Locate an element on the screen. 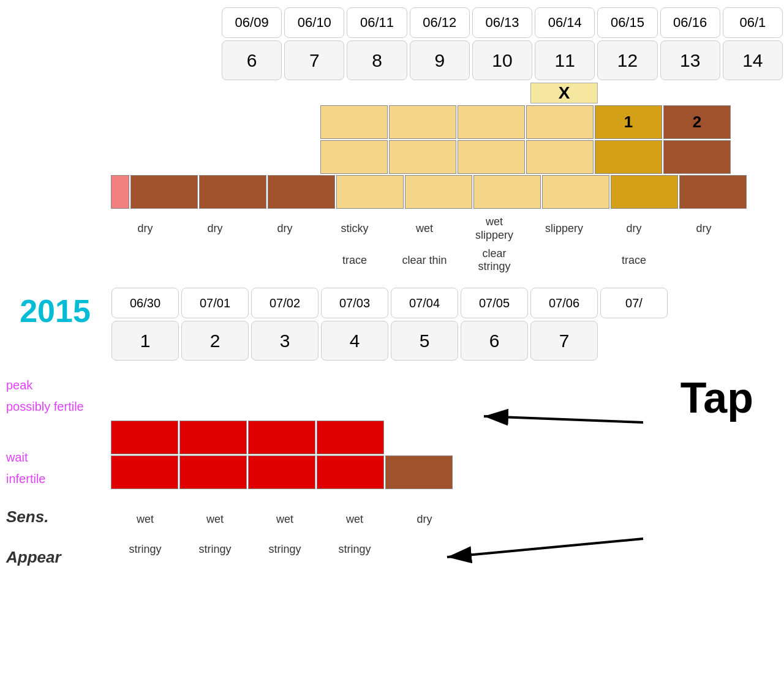 The width and height of the screenshot is (784, 674). empty-s2 is located at coordinates (215, 157).